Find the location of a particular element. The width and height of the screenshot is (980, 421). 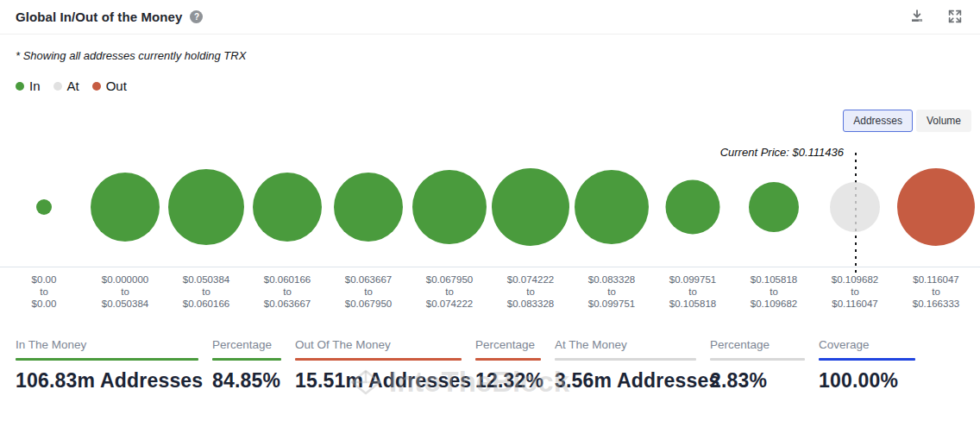

chart-note: * Showing all addresses currently holdin… is located at coordinates (490, 55).